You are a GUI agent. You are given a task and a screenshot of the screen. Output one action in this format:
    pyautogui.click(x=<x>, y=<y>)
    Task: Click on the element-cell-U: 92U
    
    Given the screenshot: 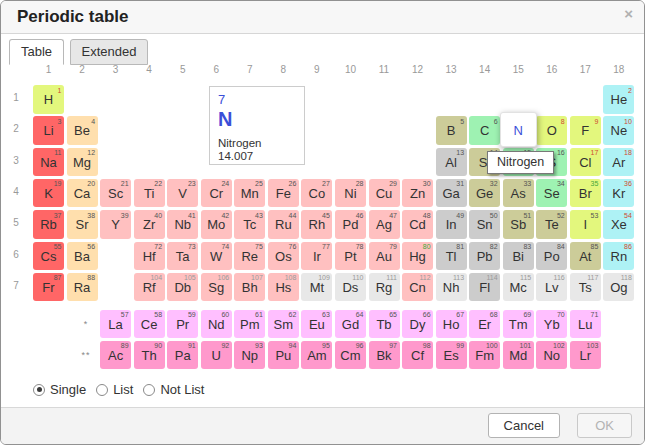 What is the action you would take?
    pyautogui.click(x=216, y=356)
    